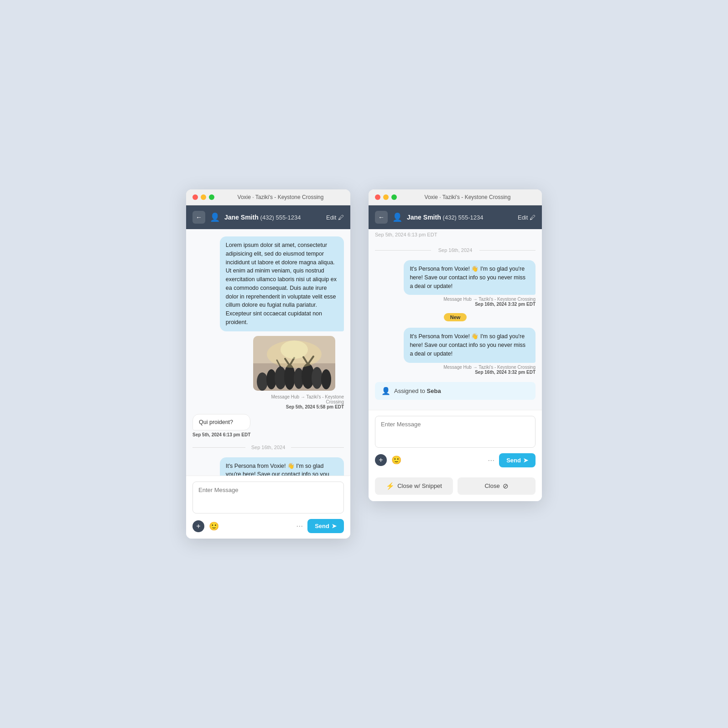 The width and height of the screenshot is (728, 728). I want to click on edit-button-2: Edit 🖊, so click(526, 217).